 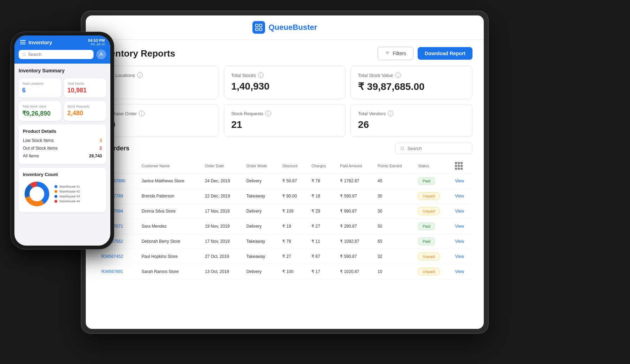 I want to click on stat-label-total-vendors: Total Vendors i, so click(x=411, y=113).